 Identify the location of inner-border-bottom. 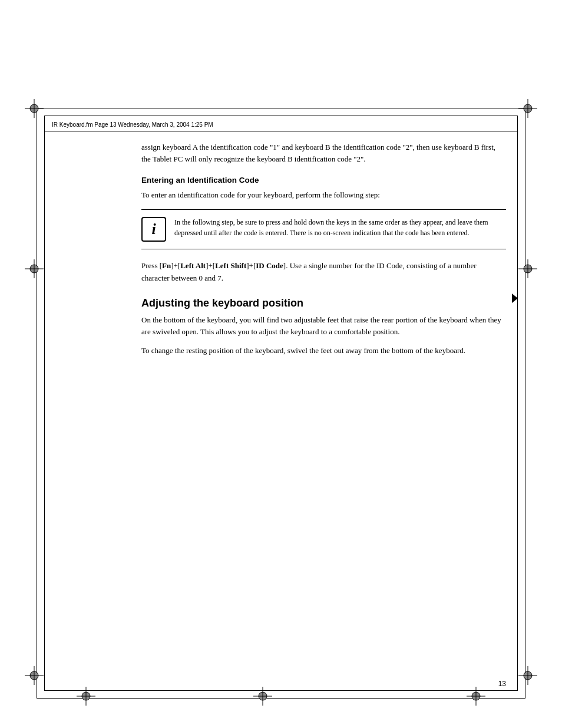
(281, 691).